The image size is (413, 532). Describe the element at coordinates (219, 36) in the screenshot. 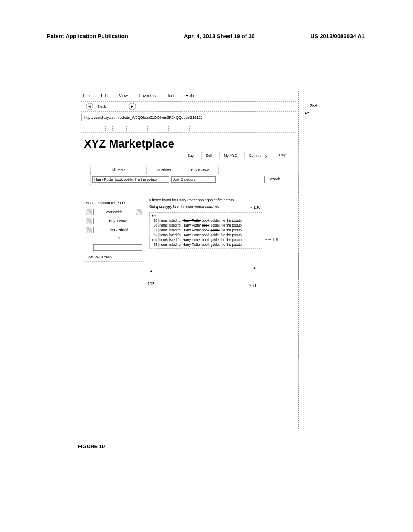

I see `header-center: Apr. 4, 2013 Sheet 19 of 26` at that location.